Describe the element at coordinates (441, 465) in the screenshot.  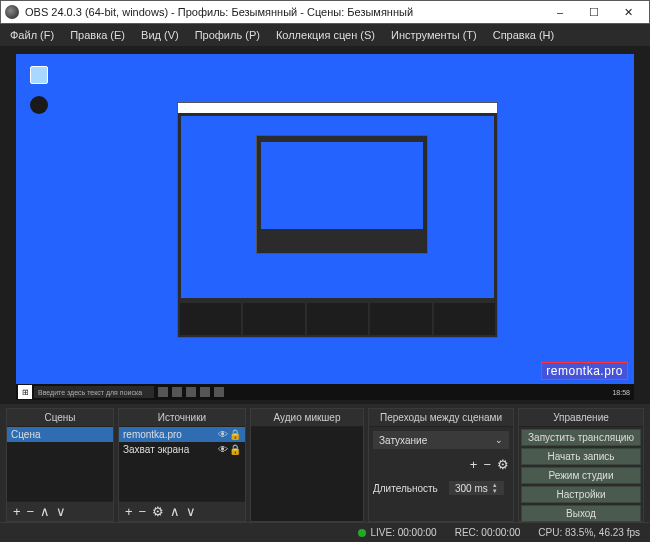
I see `transitions-panel: Переходы между сценами Затухание ⌄ + − ⚙…` at that location.